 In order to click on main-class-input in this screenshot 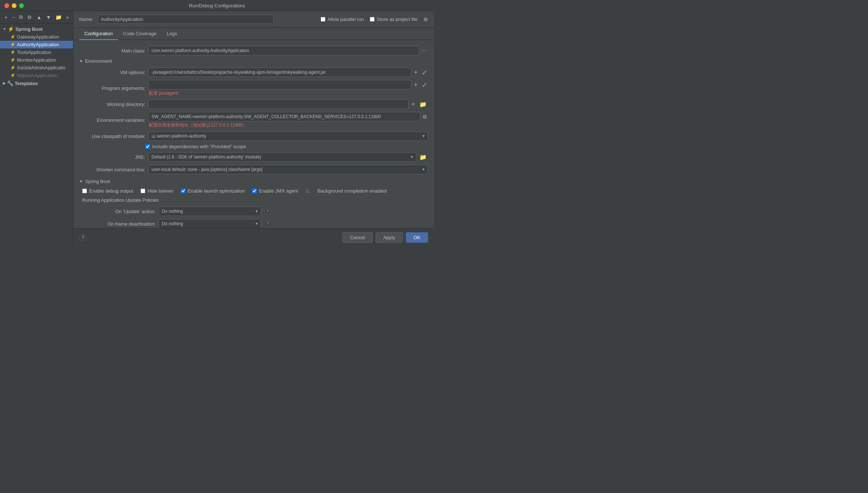, I will do `click(284, 51)`.